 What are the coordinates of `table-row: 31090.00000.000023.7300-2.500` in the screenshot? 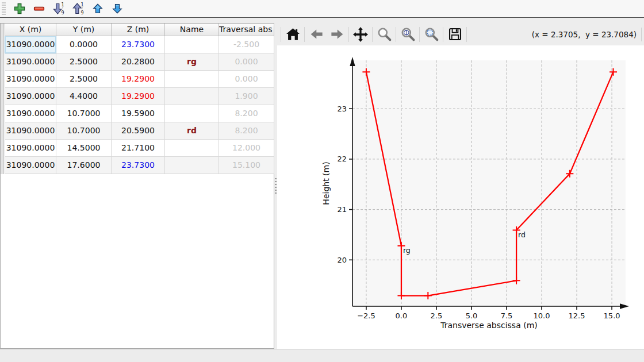 It's located at (140, 44).